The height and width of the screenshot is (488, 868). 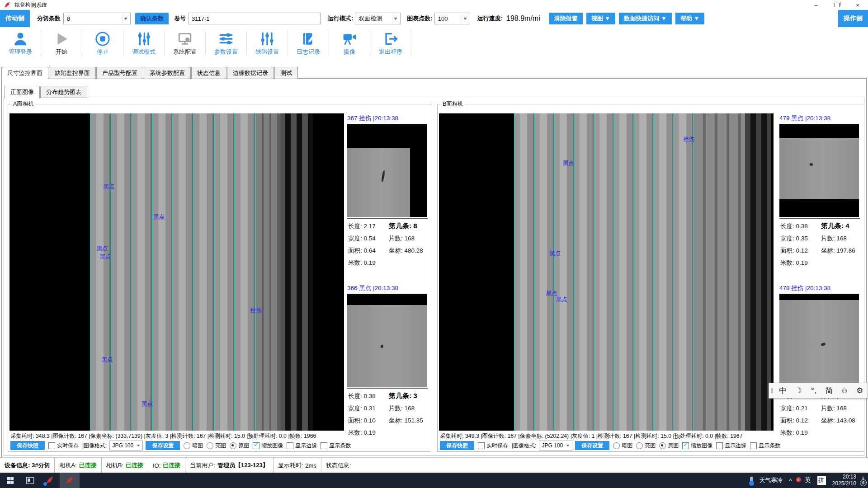 What do you see at coordinates (250, 73) in the screenshot?
I see `tab-edge-data: 边缘数据记录` at bounding box center [250, 73].